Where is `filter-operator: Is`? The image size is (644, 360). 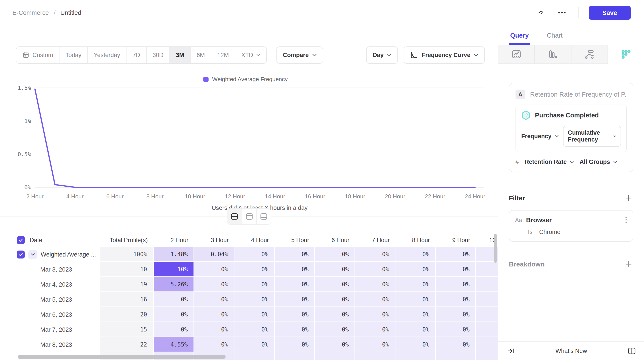
filter-operator: Is is located at coordinates (530, 232).